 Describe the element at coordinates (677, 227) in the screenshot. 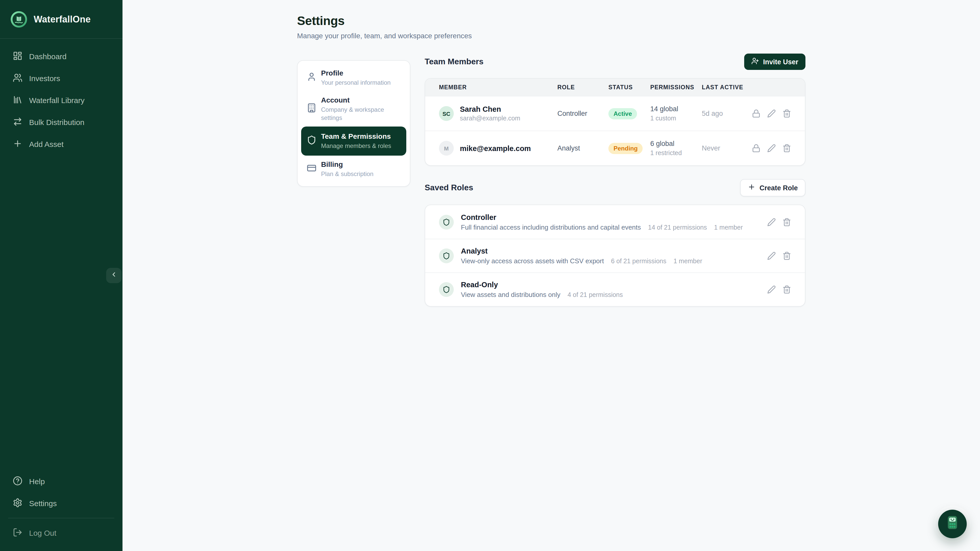

I see `role-permission-count: 14 of 21 permissions` at that location.